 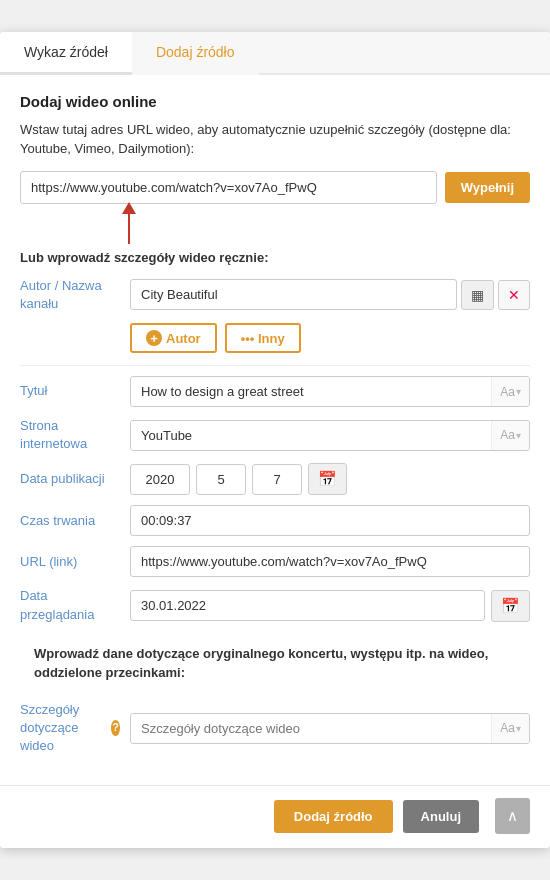 I want to click on fill-button: Wypełnij, so click(x=488, y=188).